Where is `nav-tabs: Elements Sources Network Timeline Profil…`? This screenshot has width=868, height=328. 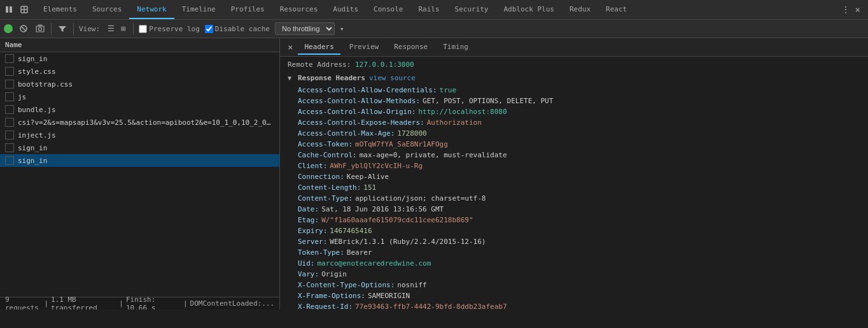 nav-tabs: Elements Sources Network Timeline Profil… is located at coordinates (335, 10).